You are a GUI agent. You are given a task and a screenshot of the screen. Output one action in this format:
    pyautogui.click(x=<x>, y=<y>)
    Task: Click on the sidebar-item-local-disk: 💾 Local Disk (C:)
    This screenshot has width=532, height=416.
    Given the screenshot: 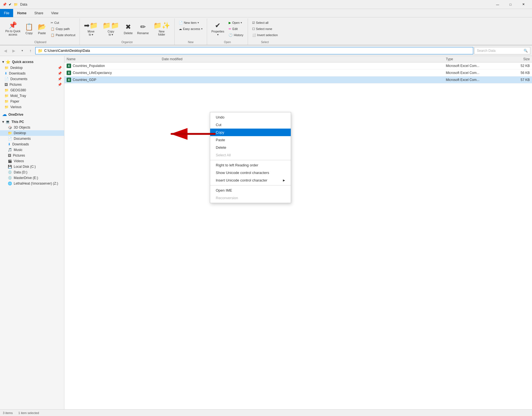 What is the action you would take?
    pyautogui.click(x=32, y=167)
    